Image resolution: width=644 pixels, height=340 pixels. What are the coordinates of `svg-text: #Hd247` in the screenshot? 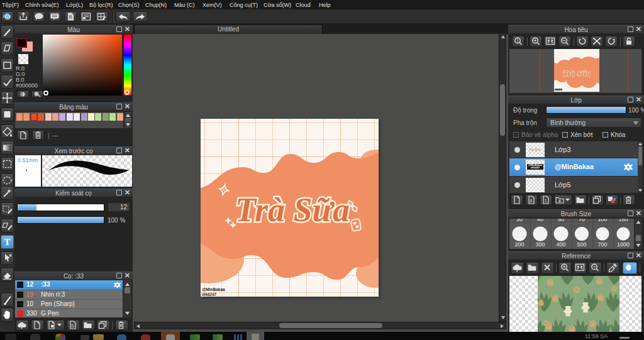 It's located at (209, 294).